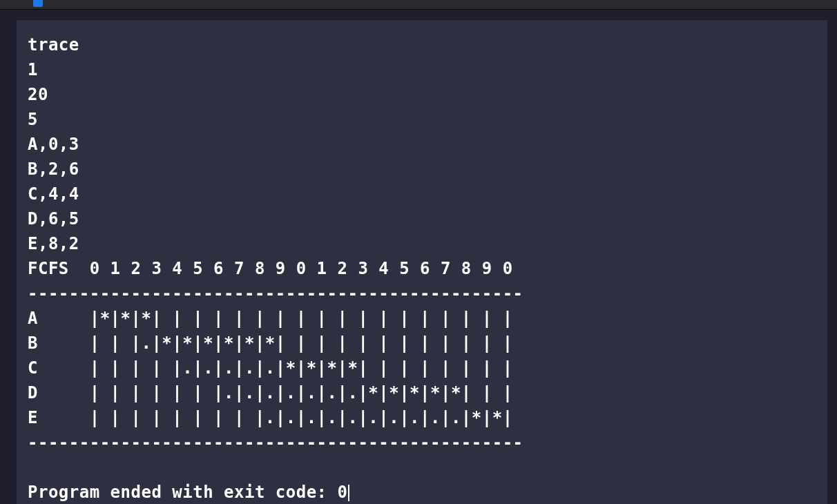 The width and height of the screenshot is (837, 504). I want to click on trace-row: D | | | | | | |.|.|.|.|.|.|.|*|*|*|*|*| …, so click(276, 393).